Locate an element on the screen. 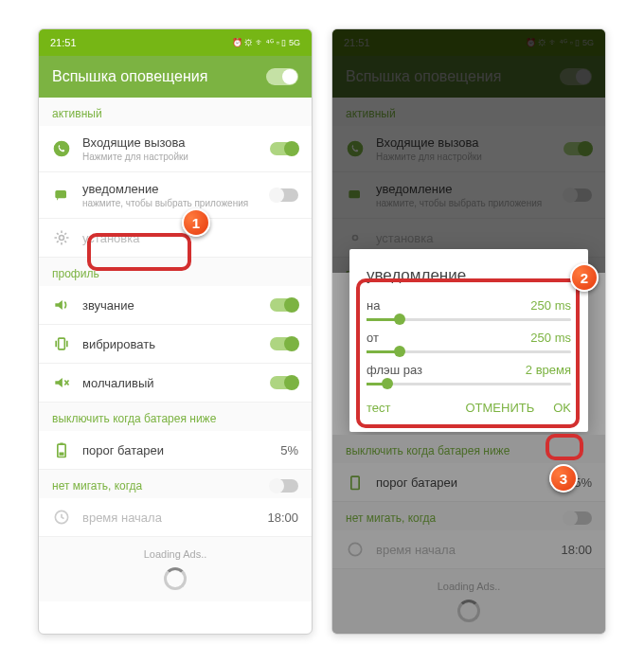 This screenshot has height=663, width=644. section-noflash-label: нет мигать, когда is located at coordinates (97, 486).